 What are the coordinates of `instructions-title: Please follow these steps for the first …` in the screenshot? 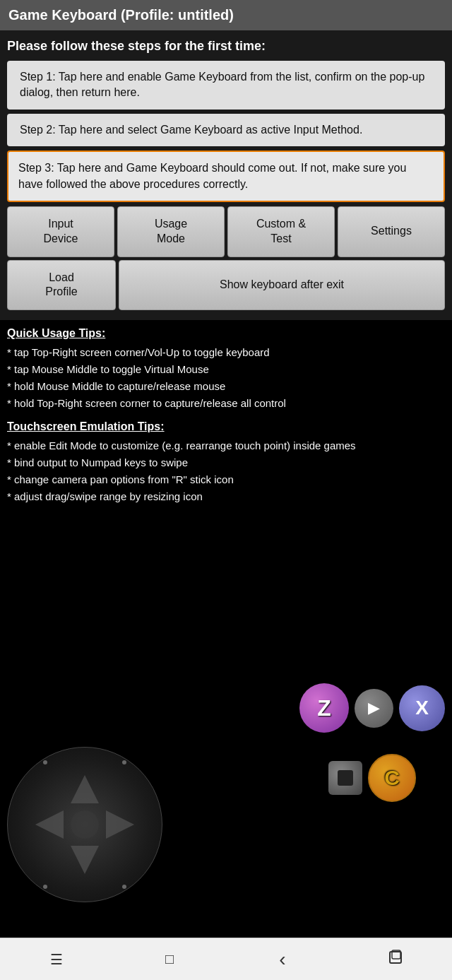 It's located at (226, 47).